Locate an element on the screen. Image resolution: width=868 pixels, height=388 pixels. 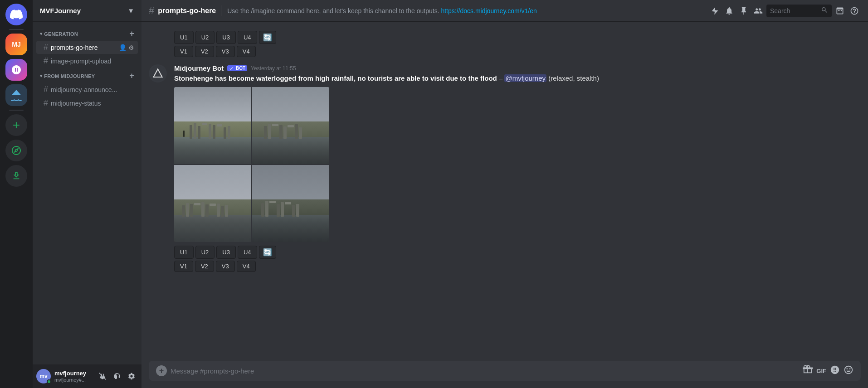
message-input-box: + GIF is located at coordinates (505, 371).